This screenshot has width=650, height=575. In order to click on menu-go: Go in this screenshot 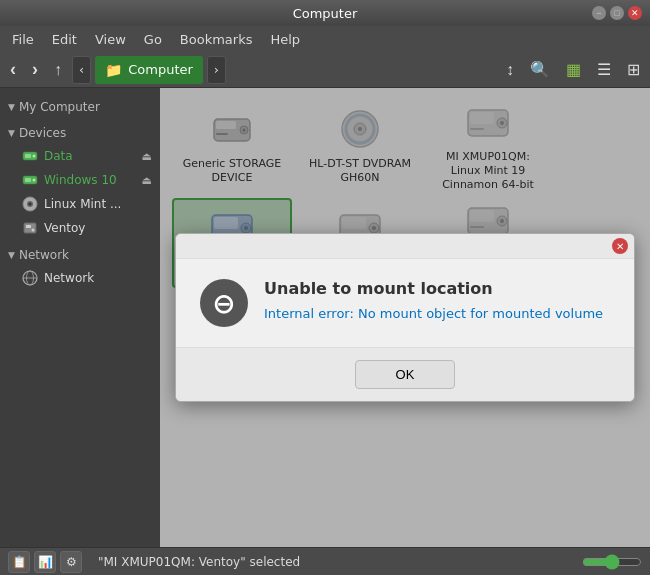, I will do `click(153, 40)`.